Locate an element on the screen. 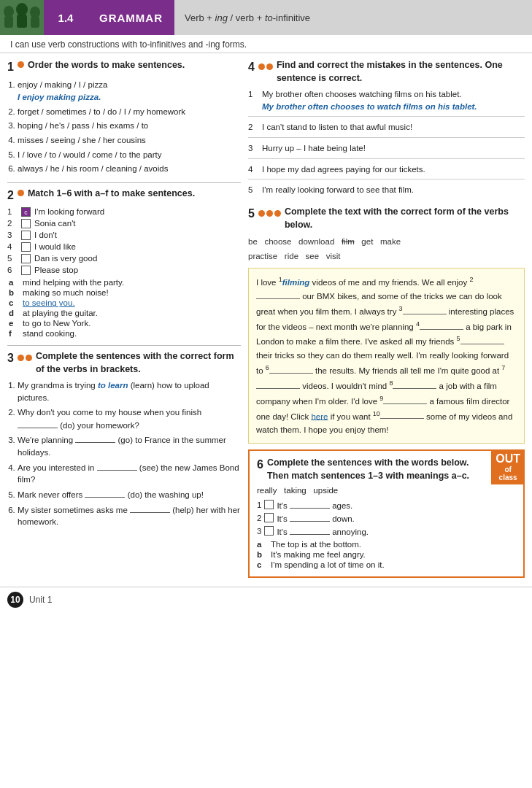 This screenshot has height=788, width=532. page-footer: 10 Unit 1 is located at coordinates (266, 600).